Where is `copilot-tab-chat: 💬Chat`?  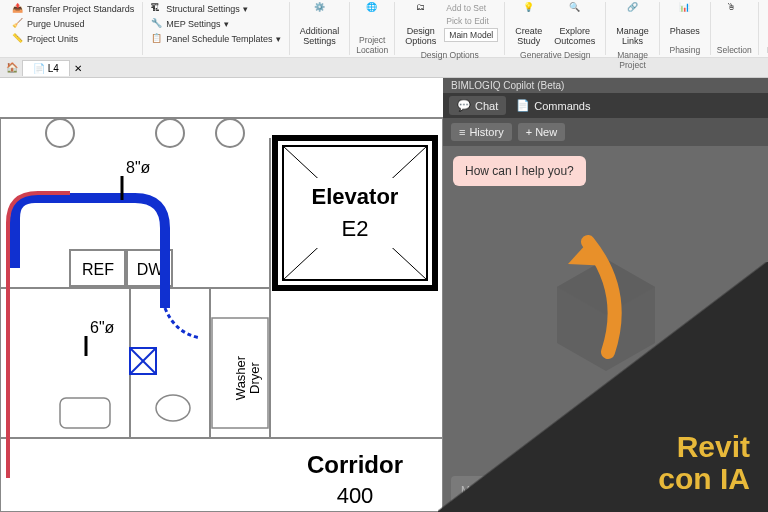
copilot-tab-chat: 💬Chat is located at coordinates (478, 106).